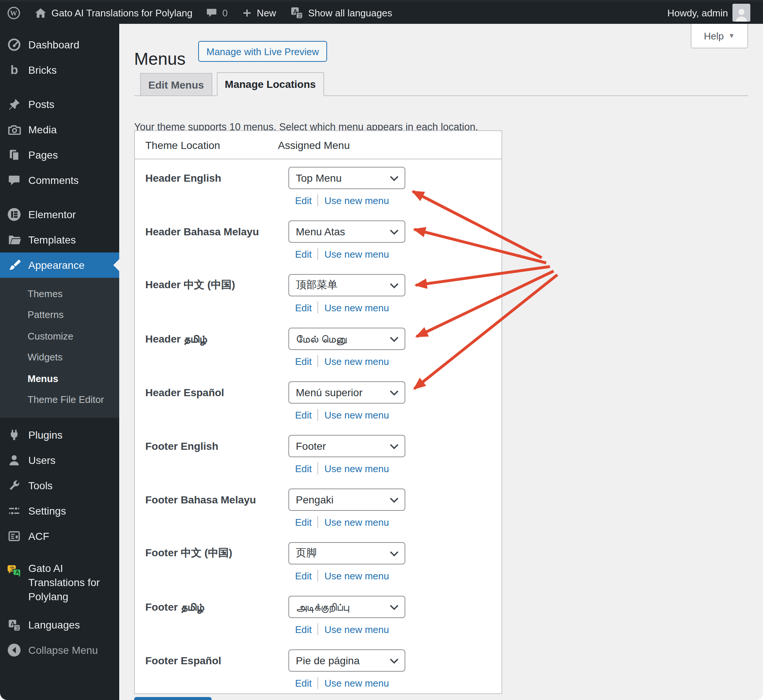 Image resolution: width=763 pixels, height=700 pixels. Describe the element at coordinates (318, 508) in the screenshot. I see `table-row: Footer Bahasa Melayu Pengaki Edit Use ne…` at that location.